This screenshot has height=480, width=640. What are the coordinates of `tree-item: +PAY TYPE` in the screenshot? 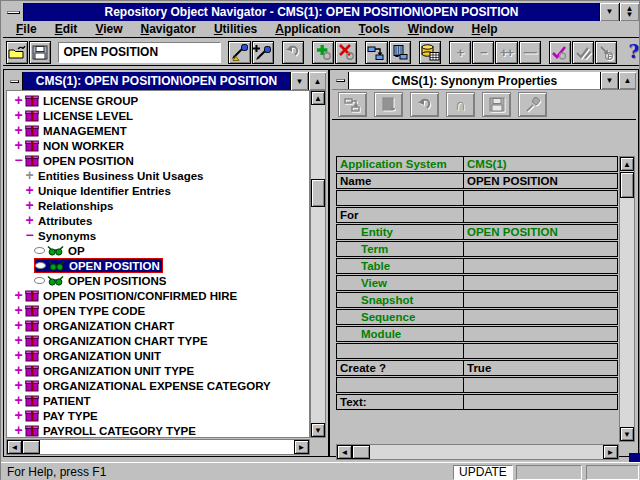 It's located at (158, 416).